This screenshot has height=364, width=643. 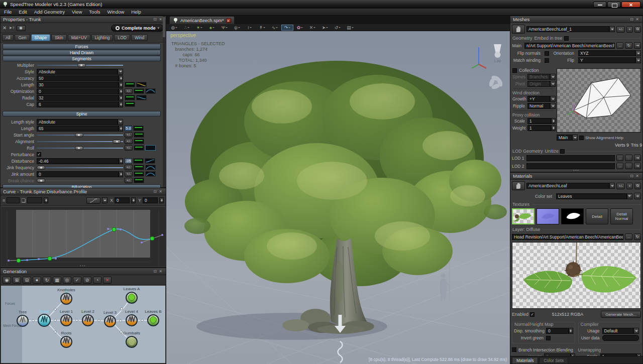 What do you see at coordinates (582, 138) in the screenshot?
I see `show-alignment-checkbox` at bounding box center [582, 138].